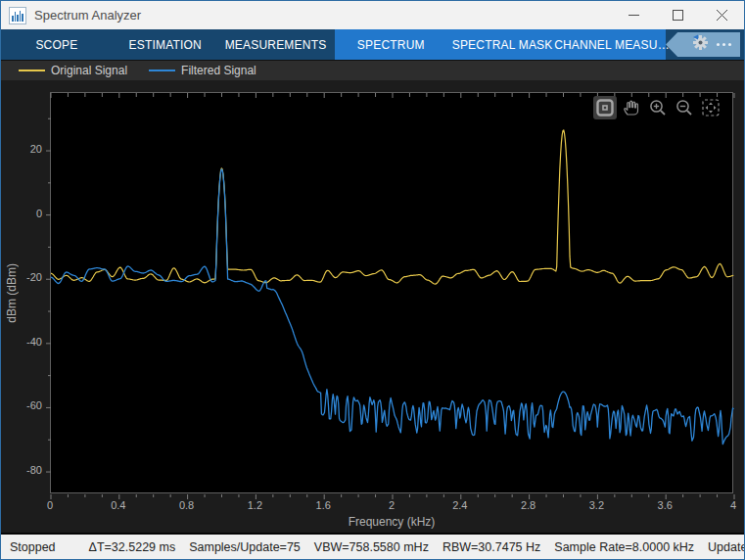 The image size is (745, 560). I want to click on tab-spectrum: SPECTRUM, so click(391, 45).